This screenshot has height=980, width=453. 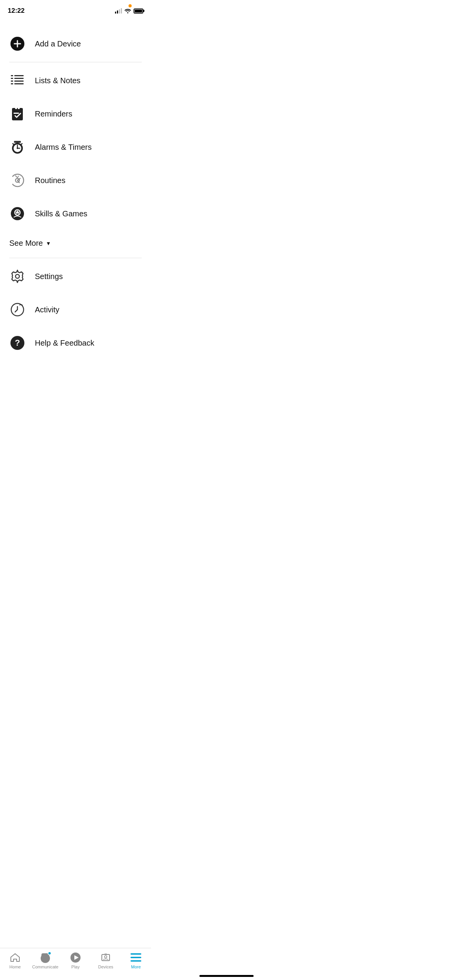 I want to click on skills-item: Skills & Games, so click(x=76, y=214).